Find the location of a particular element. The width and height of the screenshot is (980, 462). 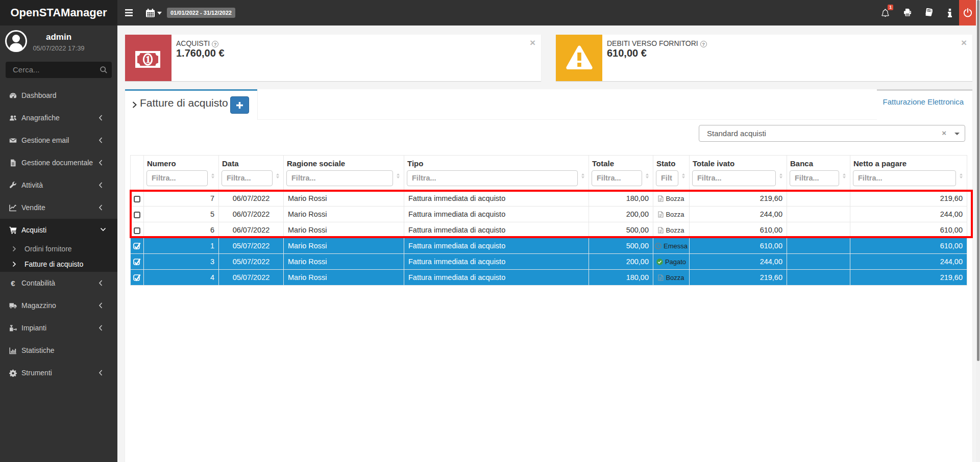

svg-text: 1 is located at coordinates (148, 60).